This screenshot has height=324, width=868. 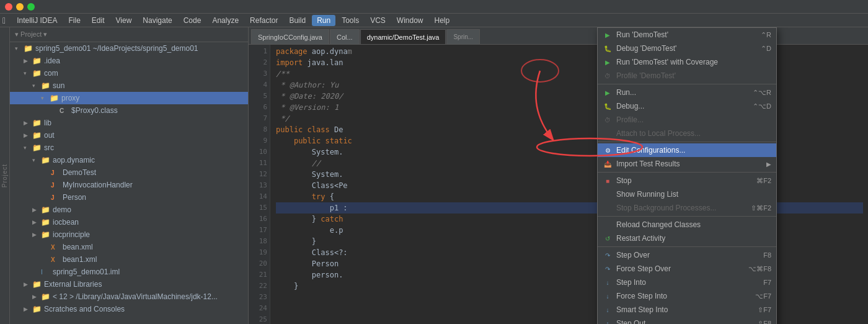 I want to click on tree-label: Scratches and Consoles, so click(x=84, y=309).